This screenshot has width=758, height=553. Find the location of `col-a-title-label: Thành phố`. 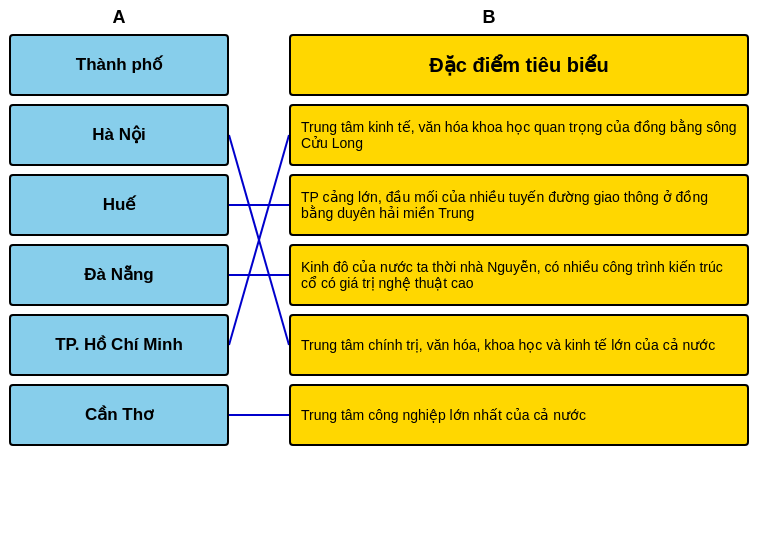

col-a-title-label: Thành phố is located at coordinates (119, 64).